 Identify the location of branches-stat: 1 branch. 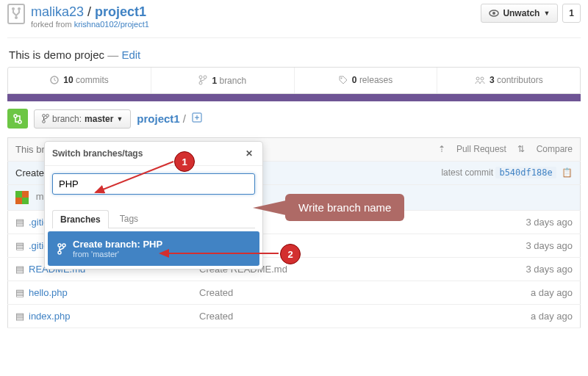
(223, 81).